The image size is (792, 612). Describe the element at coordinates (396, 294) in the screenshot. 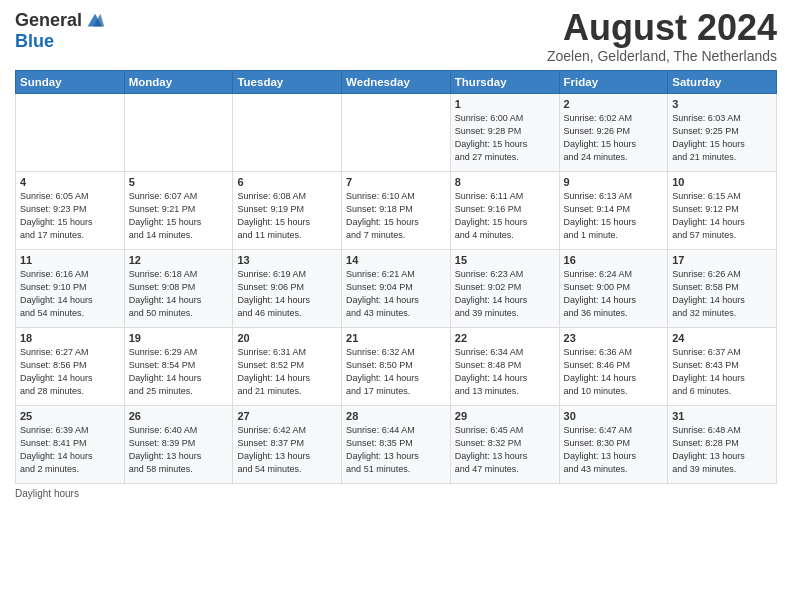

I see `day-info: Sunrise: 6:21 AM Sunset: 9:04 PM Dayligh…` at that location.